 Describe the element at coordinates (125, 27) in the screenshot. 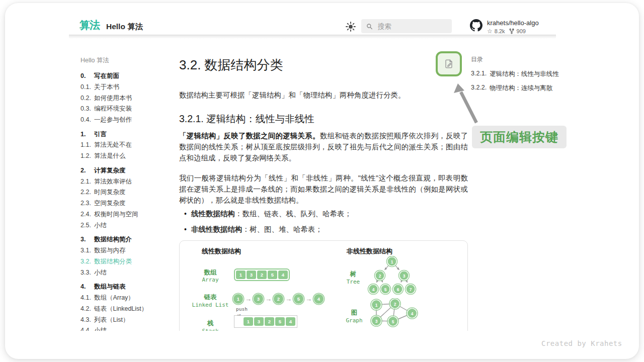

I see `site-title: Hello 算法` at that location.